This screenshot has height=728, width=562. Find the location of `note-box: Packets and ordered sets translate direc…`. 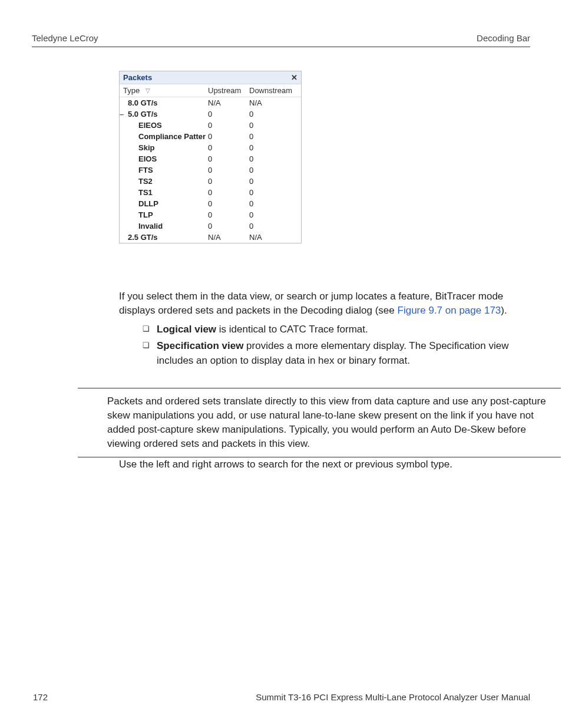

note-box: Packets and ordered sets translate direc… is located at coordinates (319, 423).